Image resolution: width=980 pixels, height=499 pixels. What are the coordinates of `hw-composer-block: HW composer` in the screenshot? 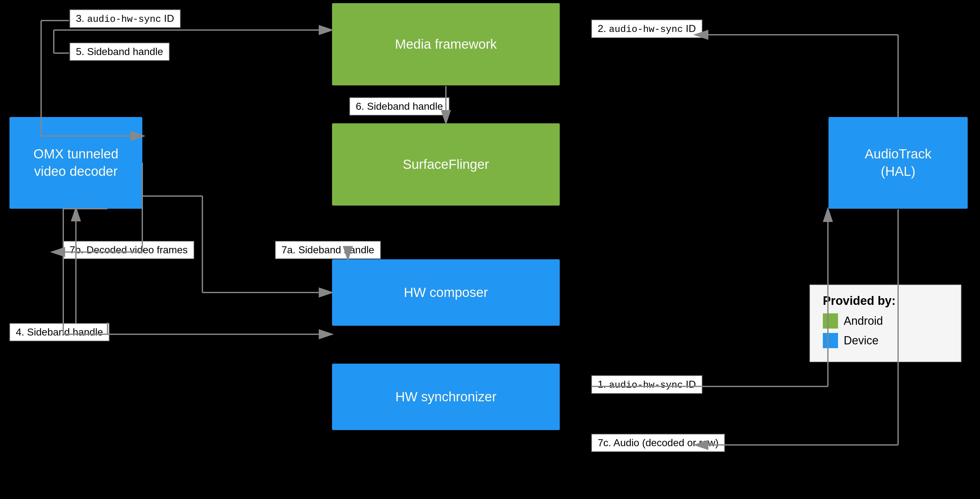 It's located at (446, 292).